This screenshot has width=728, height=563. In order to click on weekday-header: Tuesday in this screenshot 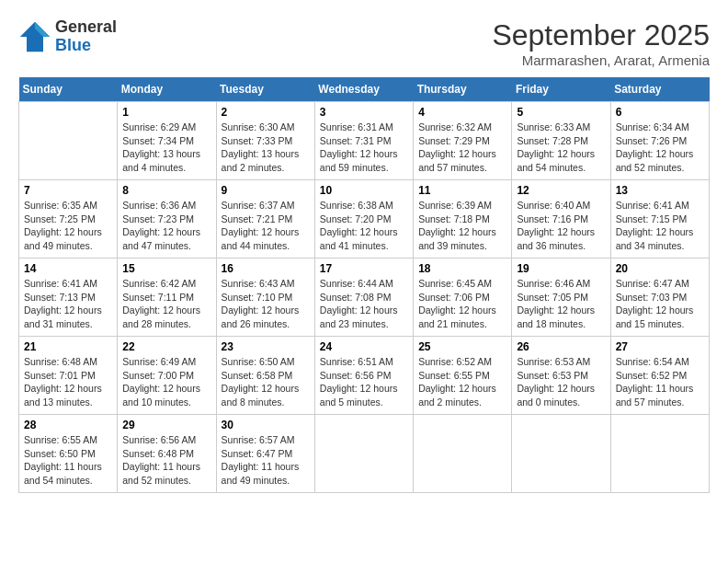, I will do `click(265, 90)`.